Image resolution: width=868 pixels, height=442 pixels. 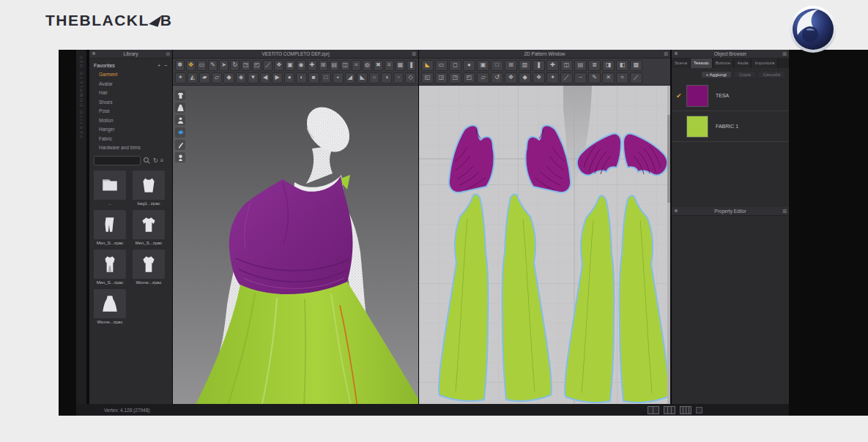 I want to click on tool-icon: ◇, so click(x=410, y=78).